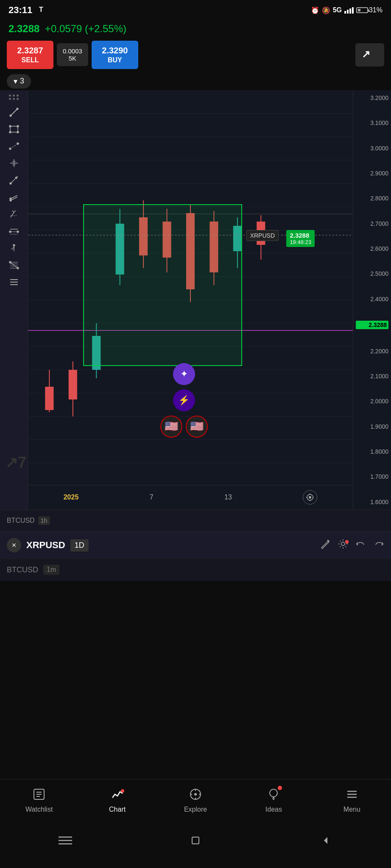 The width and height of the screenshot is (391, 868). What do you see at coordinates (80, 546) in the screenshot?
I see `timeframe-badge: 1D` at bounding box center [80, 546].